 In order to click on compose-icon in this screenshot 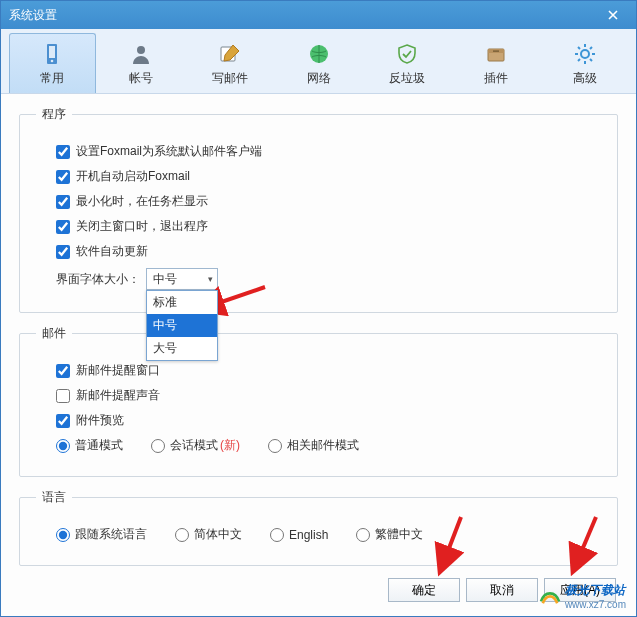, I will do `click(230, 54)`.